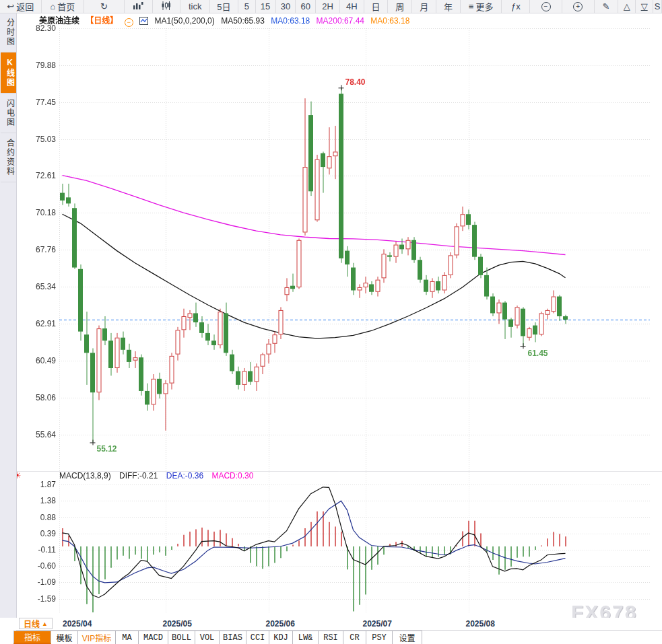  Describe the element at coordinates (11, 7) in the screenshot. I see `back-icon: ↩` at that location.